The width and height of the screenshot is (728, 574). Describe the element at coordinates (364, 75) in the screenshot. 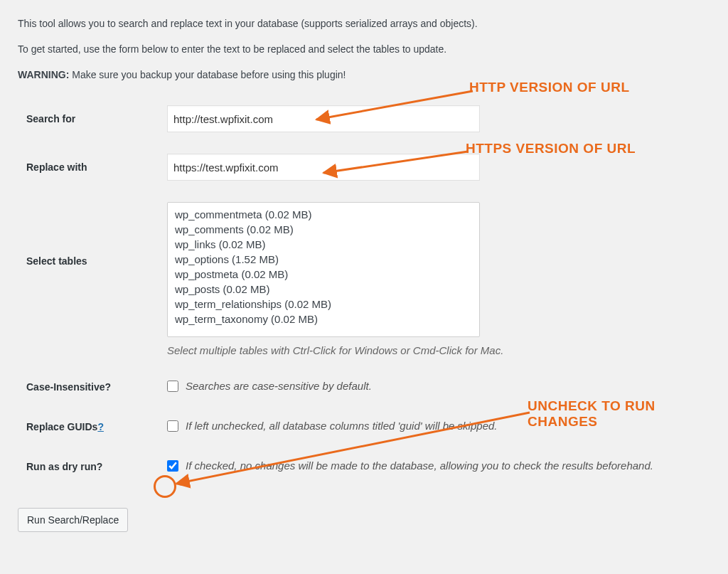

I see `intro-warning: WARNING: Make sure you backup your datab…` at that location.